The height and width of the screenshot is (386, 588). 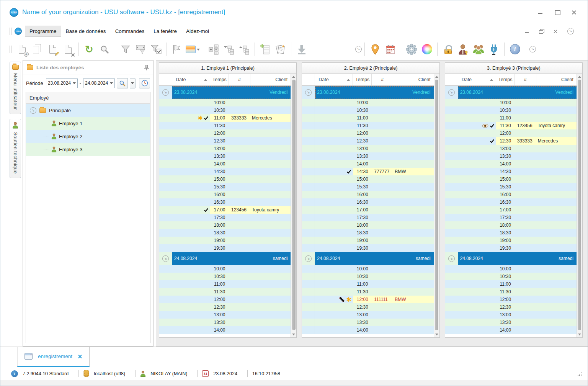 I want to click on location-pin-icon, so click(x=375, y=49).